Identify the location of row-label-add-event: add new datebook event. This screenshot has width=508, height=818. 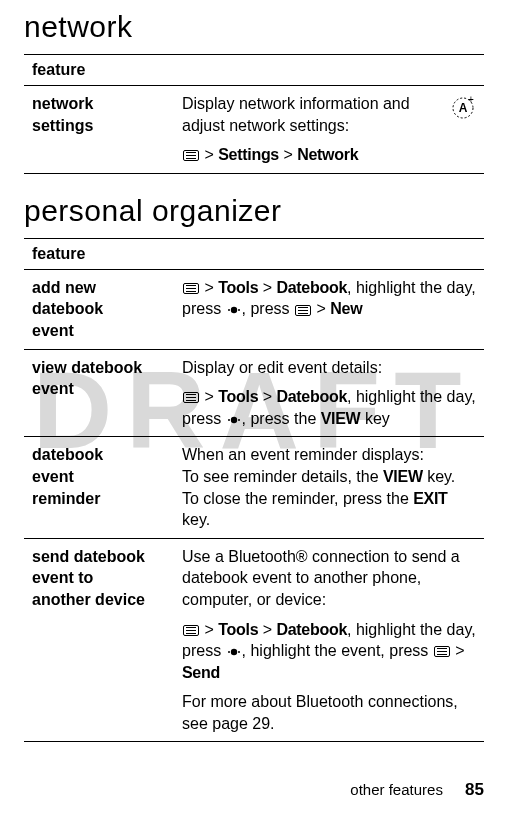
(99, 309).